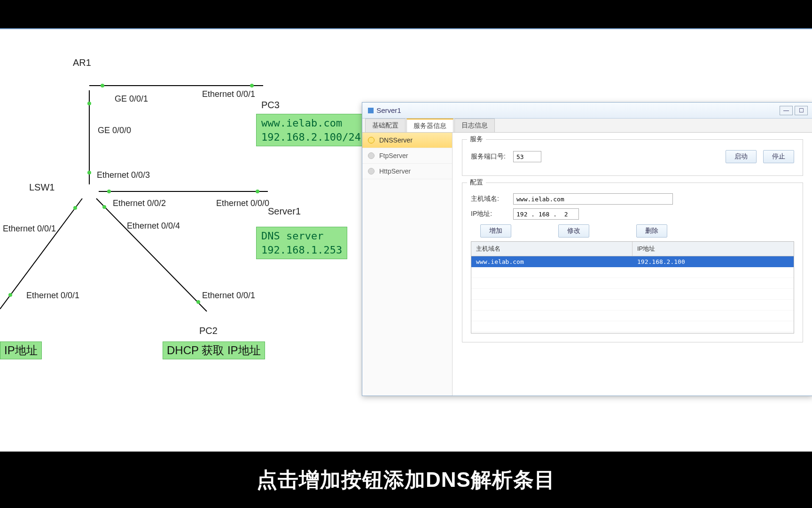 Image resolution: width=812 pixels, height=508 pixels. I want to click on dialog-title: Server1, so click(389, 110).